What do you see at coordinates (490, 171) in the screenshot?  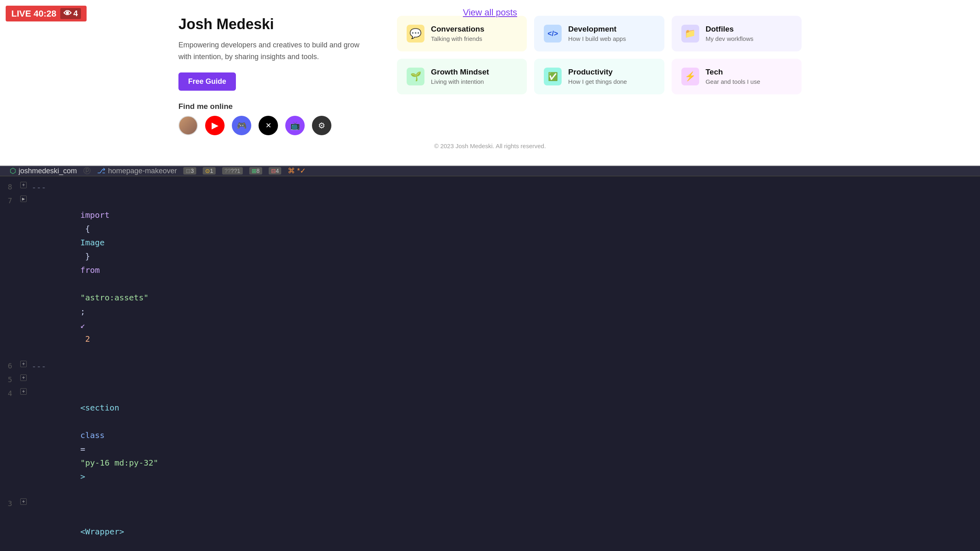 I see `terminal-bar: ⬡ joshmedeski_com ⓟ ⎇ homepage-makeover …` at bounding box center [490, 171].